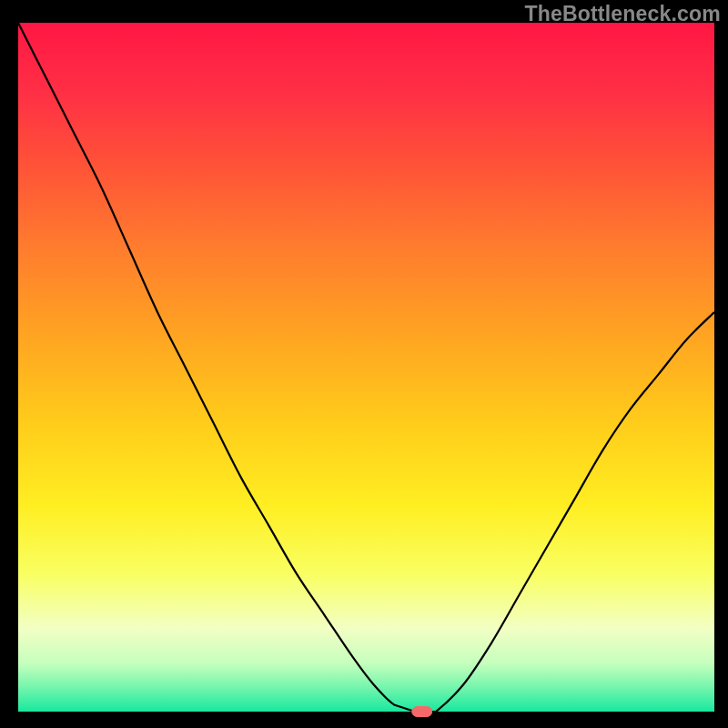 The width and height of the screenshot is (728, 728). I want to click on optimum-marker, so click(422, 712).